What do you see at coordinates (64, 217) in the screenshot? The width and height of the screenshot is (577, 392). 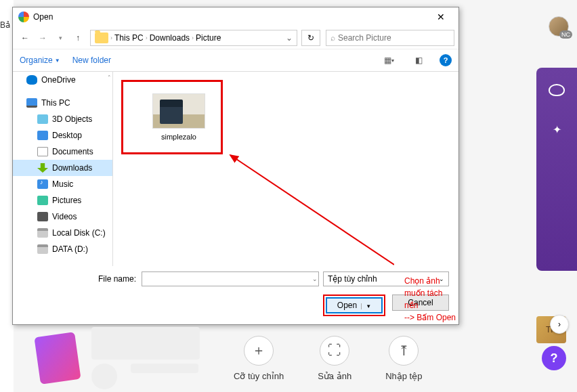 I see `tree-item-label: Videos` at bounding box center [64, 217].